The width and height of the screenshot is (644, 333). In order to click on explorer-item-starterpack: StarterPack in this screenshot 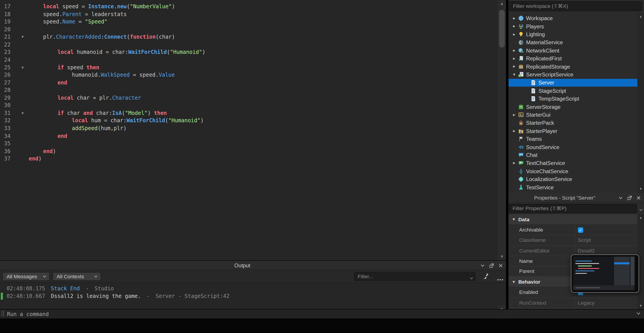, I will do `click(573, 123)`.